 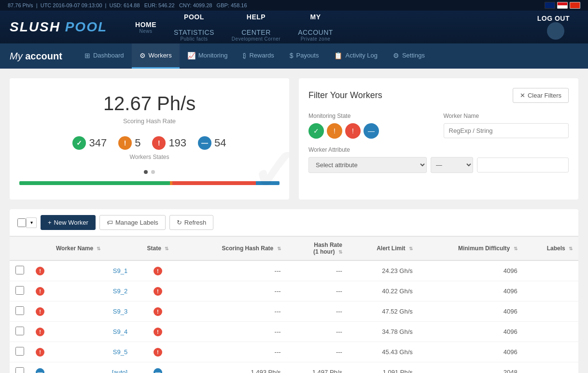 What do you see at coordinates (438, 126) in the screenshot?
I see `filter-monitoring-row: Monitoring State ✓ ! ! — Worker Name` at bounding box center [438, 126].